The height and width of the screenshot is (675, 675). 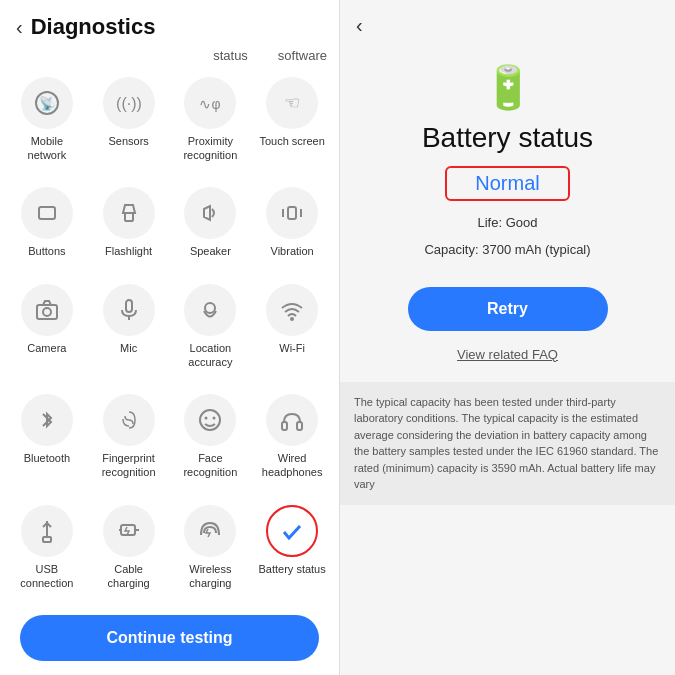 I want to click on battery-status-title: Battery status, so click(x=508, y=138).